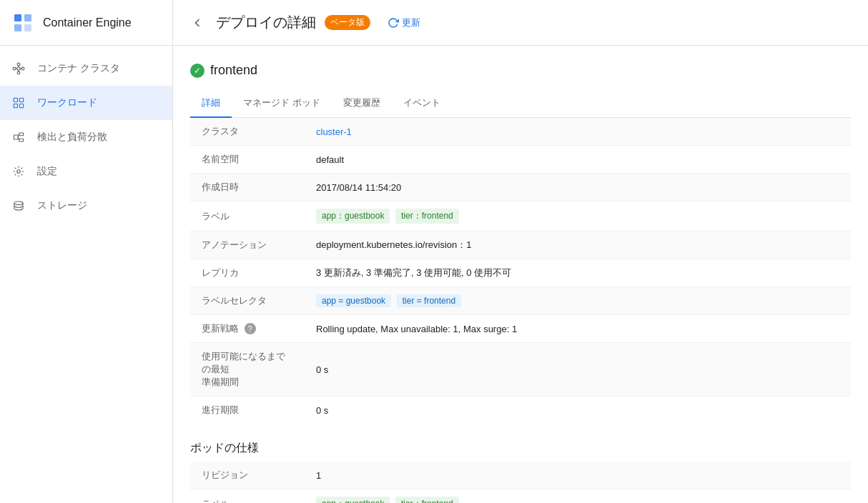 The image size is (868, 503). I want to click on label-progress-deadline: 進行期限, so click(247, 410).